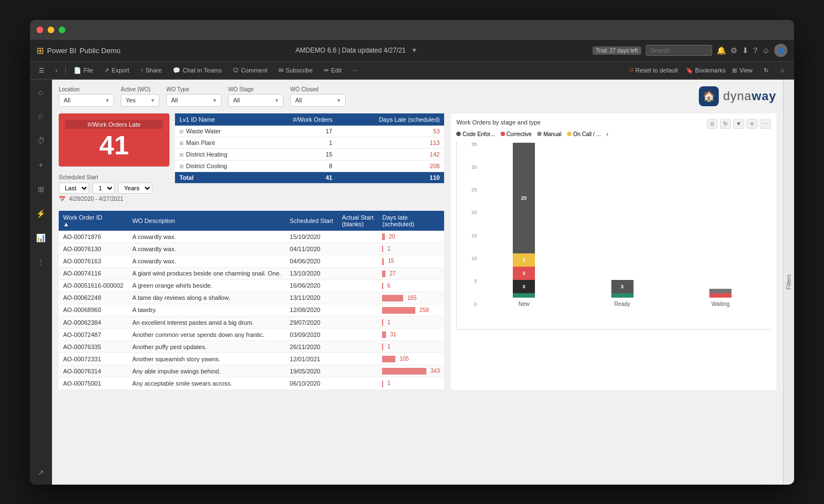  I want to click on comment-button: 🗨 Comment, so click(250, 70).